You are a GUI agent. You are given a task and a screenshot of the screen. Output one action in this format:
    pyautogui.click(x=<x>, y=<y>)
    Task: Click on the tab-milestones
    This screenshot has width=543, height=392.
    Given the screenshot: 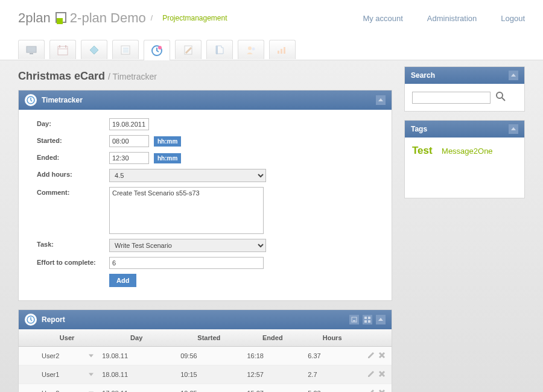 What is the action you would take?
    pyautogui.click(x=94, y=49)
    